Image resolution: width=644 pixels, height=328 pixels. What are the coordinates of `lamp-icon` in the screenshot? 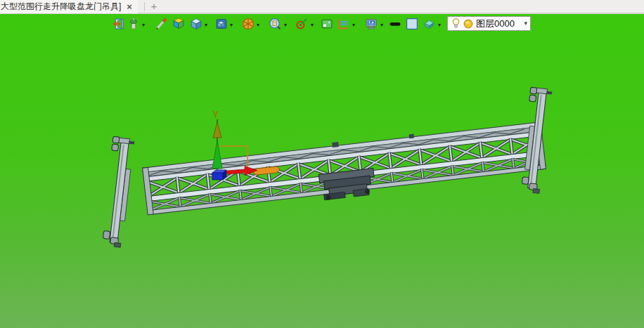 It's located at (134, 24).